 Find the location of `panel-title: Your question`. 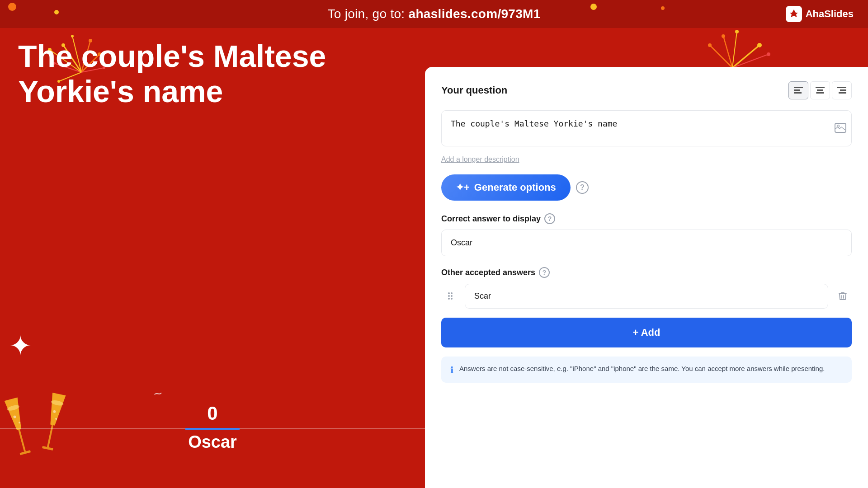

panel-title: Your question is located at coordinates (474, 90).